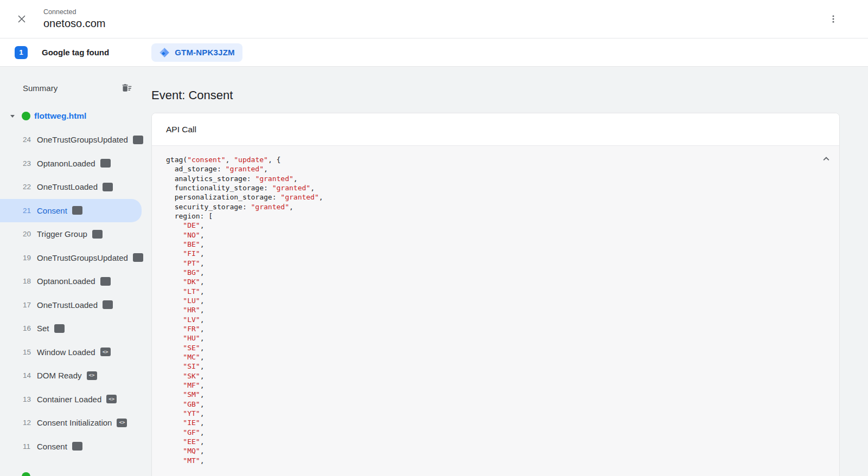 The image size is (868, 476). What do you see at coordinates (28, 140) in the screenshot?
I see `event-number: 24` at bounding box center [28, 140].